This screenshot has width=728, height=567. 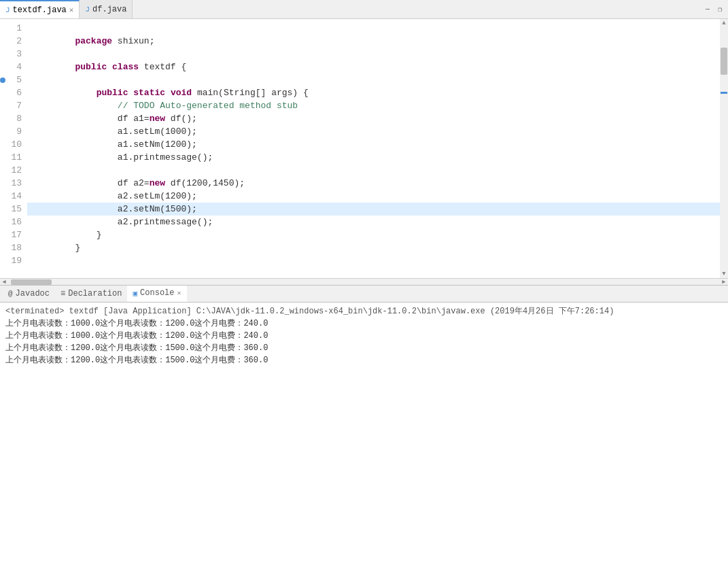 What do you see at coordinates (106, 10) in the screenshot?
I see `tab-df-java: J df.java` at bounding box center [106, 10].